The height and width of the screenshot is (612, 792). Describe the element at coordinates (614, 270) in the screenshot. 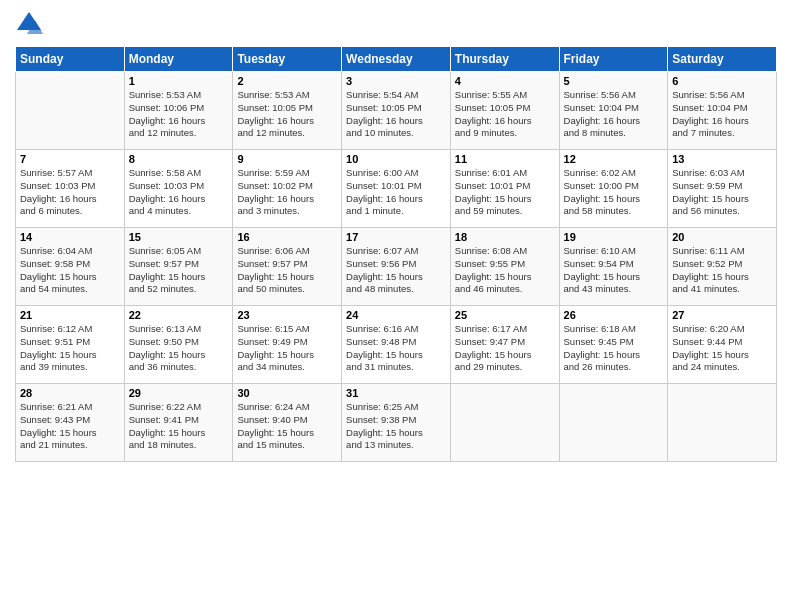

I see `day-info: Sunrise: 6:10 AM Sunset: 9:54 PM Dayligh…` at that location.